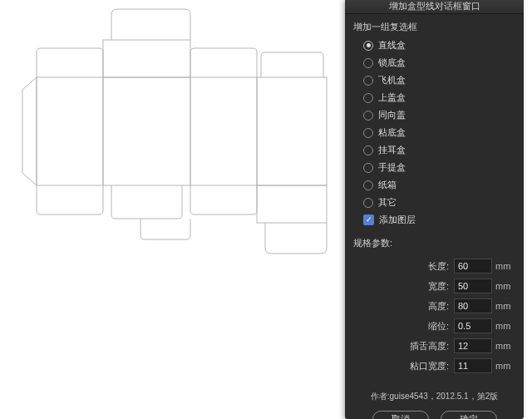  Describe the element at coordinates (434, 326) in the screenshot. I see `param-shrink: 缩位: mm` at that location.